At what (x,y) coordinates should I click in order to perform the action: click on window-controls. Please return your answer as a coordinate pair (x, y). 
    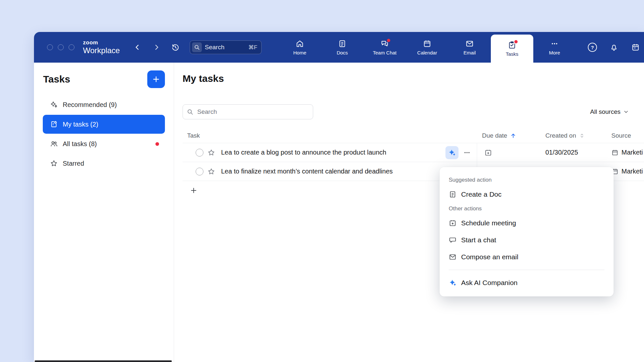
    Looking at the image, I should click on (61, 47).